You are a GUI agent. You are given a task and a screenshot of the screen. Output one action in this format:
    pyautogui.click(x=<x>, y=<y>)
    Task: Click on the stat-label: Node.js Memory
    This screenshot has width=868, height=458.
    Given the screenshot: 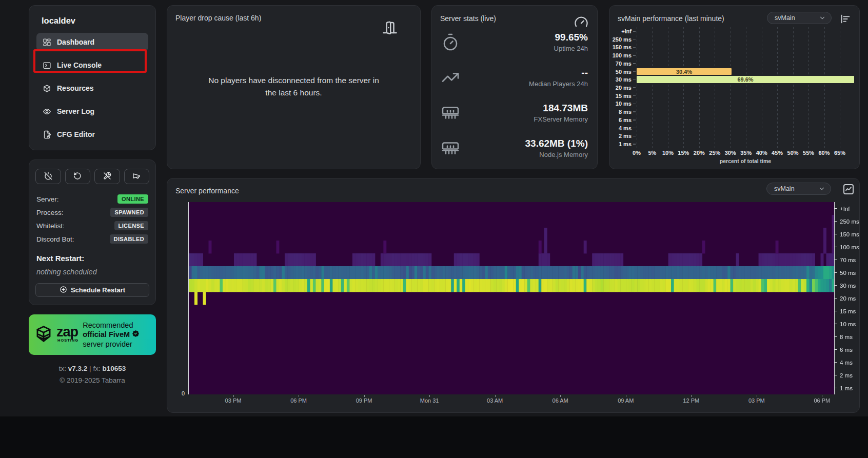 What is the action you would take?
    pyautogui.click(x=557, y=155)
    